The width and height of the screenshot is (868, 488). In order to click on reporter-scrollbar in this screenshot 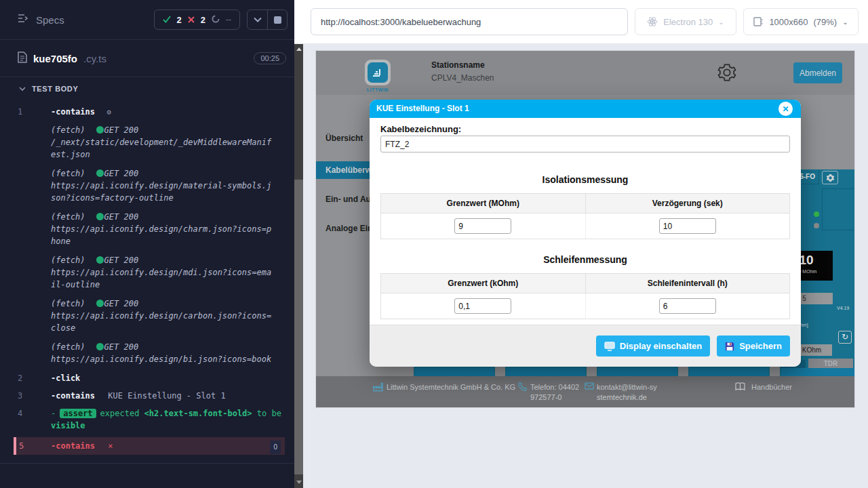, I will do `click(298, 266)`.